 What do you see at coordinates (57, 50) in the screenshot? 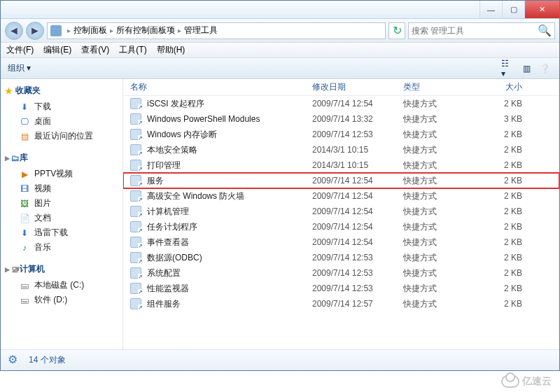
I see `menu-edit: 编辑(E)` at bounding box center [57, 50].